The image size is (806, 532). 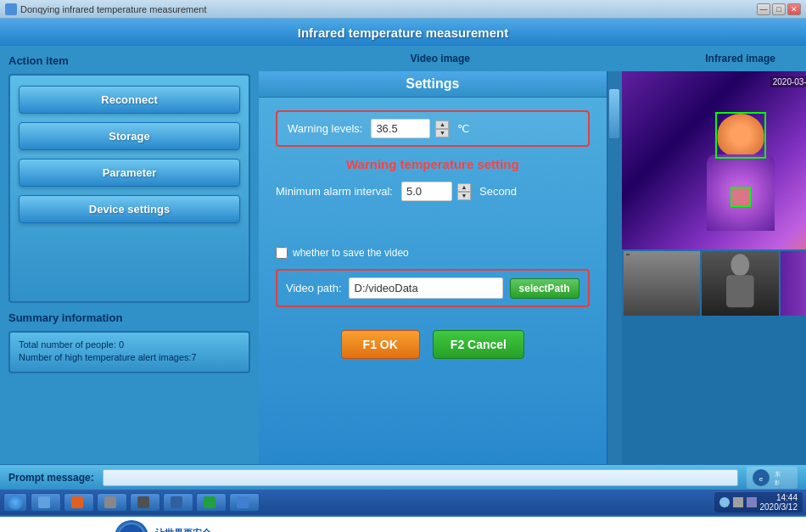 I want to click on face-detection-rect, so click(x=741, y=136).